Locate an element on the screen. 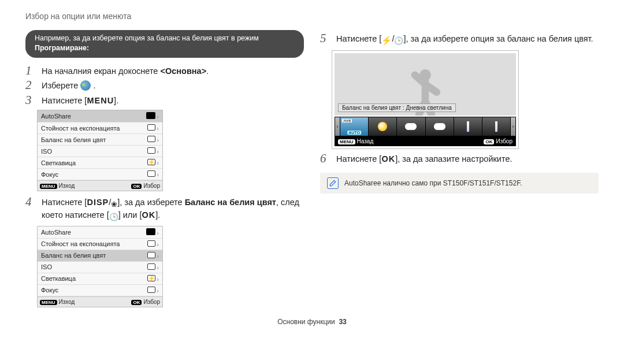  step-bold: <Основна> is located at coordinates (183, 71).